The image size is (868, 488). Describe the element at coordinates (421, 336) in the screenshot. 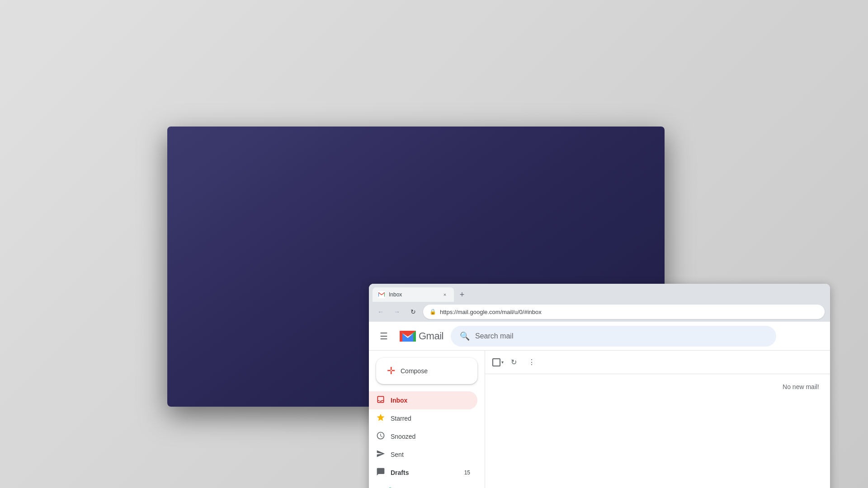

I see `gmail-logo: Gmail` at that location.